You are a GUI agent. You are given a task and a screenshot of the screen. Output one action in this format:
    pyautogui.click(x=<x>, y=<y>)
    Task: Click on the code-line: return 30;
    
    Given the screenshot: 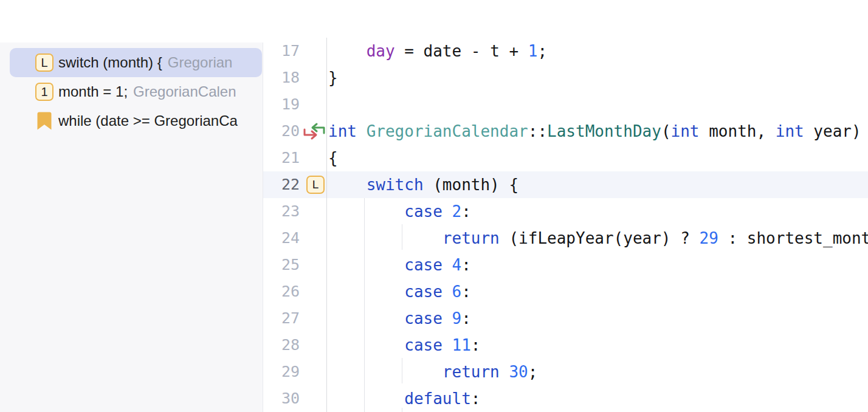 What is the action you would take?
    pyautogui.click(x=597, y=372)
    